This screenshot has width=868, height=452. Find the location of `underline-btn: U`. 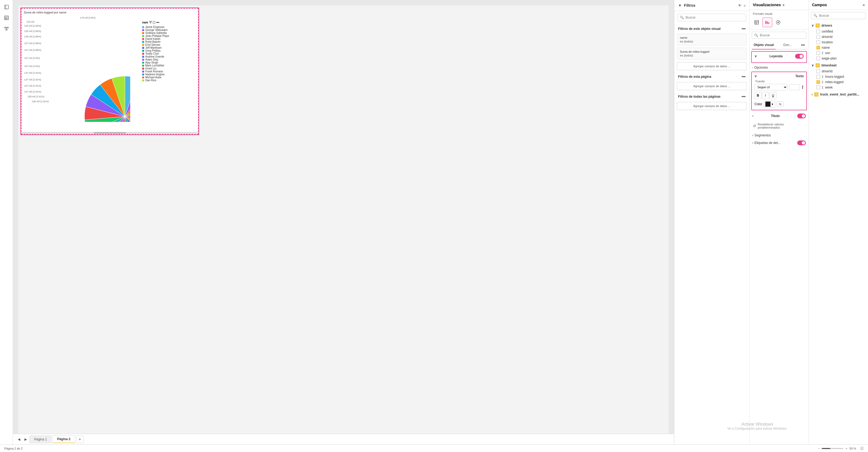

underline-btn: U is located at coordinates (773, 96).